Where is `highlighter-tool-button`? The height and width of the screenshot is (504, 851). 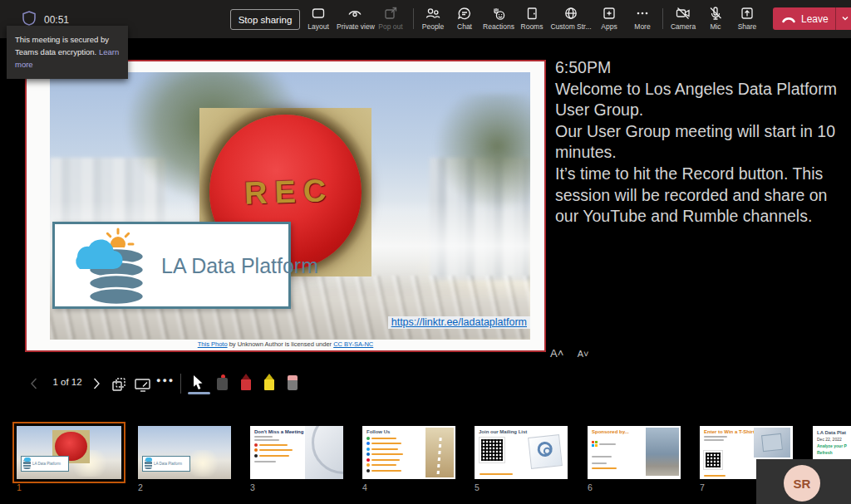 highlighter-tool-button is located at coordinates (269, 382).